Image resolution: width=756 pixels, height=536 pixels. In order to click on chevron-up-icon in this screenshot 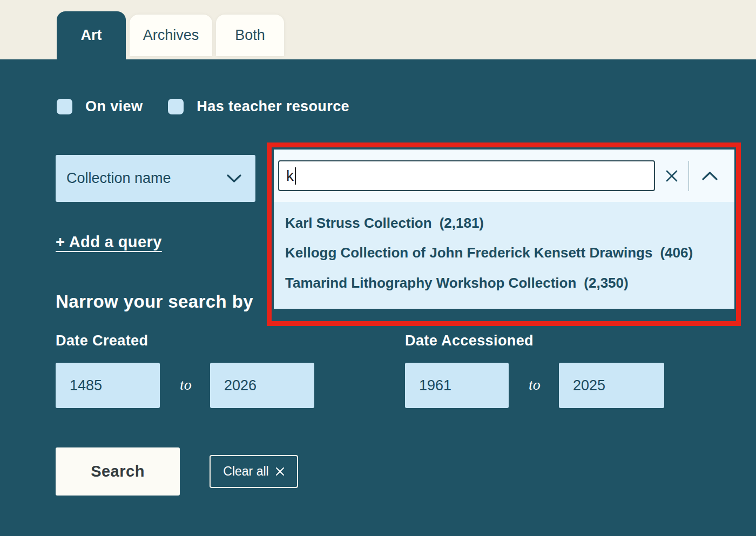, I will do `click(710, 176)`.